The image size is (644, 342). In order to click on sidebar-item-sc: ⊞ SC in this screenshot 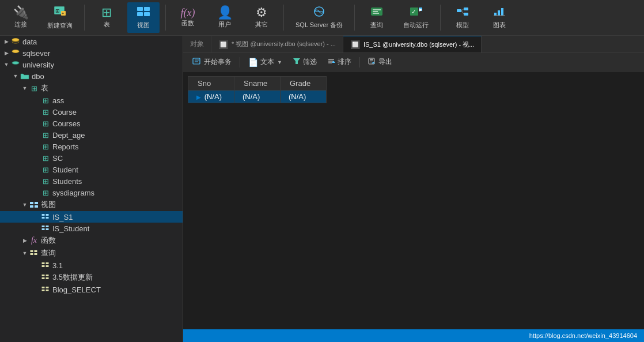, I will do `click(91, 158)`.